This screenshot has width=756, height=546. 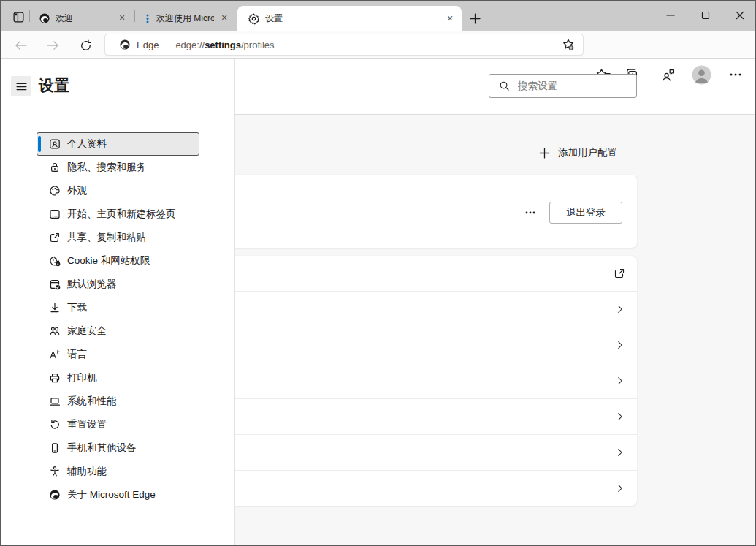 I want to click on sidebar-item-share-copy-paste: 共享、复制和粘贴, so click(x=118, y=238).